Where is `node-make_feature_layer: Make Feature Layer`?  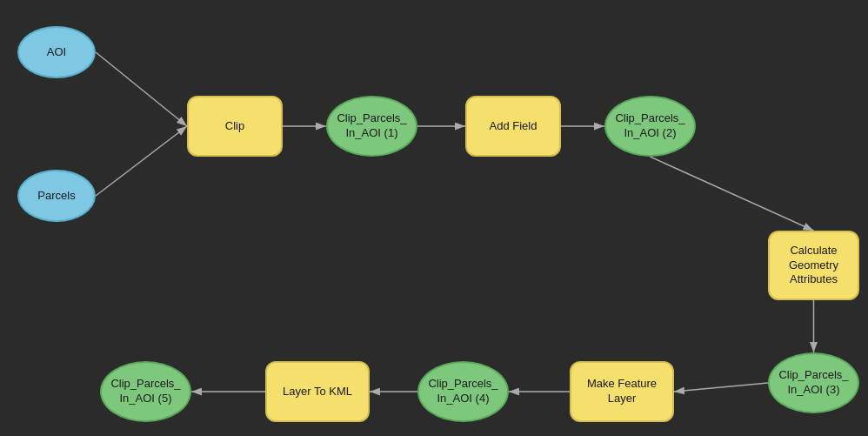 node-make_feature_layer: Make Feature Layer is located at coordinates (622, 392).